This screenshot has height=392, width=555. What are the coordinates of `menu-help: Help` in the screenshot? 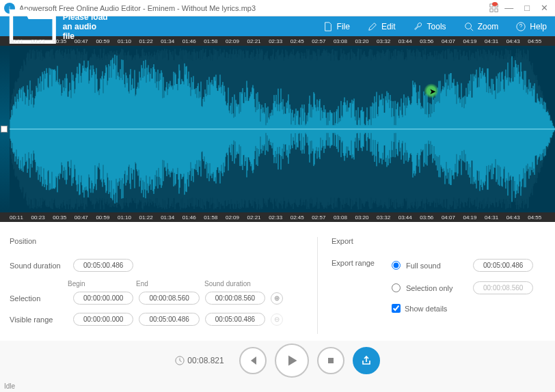 It's located at (532, 27).